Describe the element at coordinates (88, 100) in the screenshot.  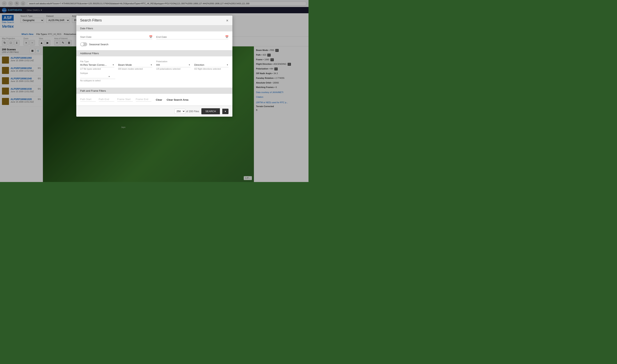
I see `path-start-wrapper` at that location.